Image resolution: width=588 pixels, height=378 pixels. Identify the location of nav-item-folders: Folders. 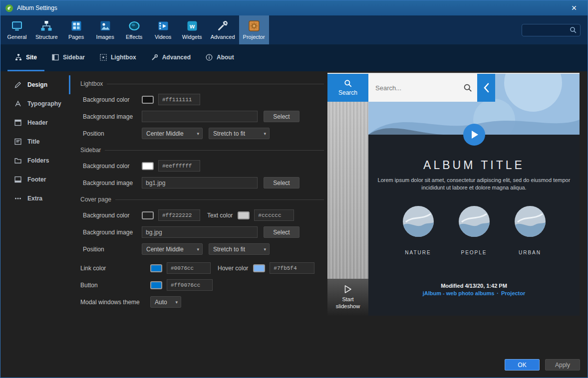
(35, 161).